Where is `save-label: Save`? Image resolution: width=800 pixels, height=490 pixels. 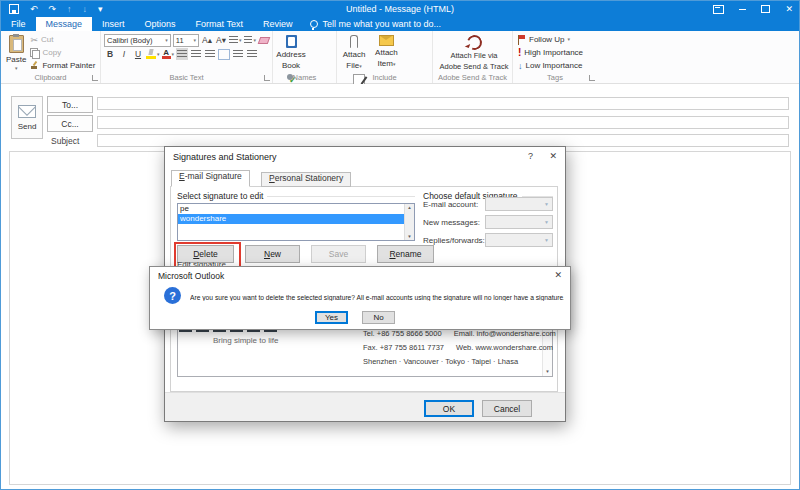 save-label: Save is located at coordinates (338, 254).